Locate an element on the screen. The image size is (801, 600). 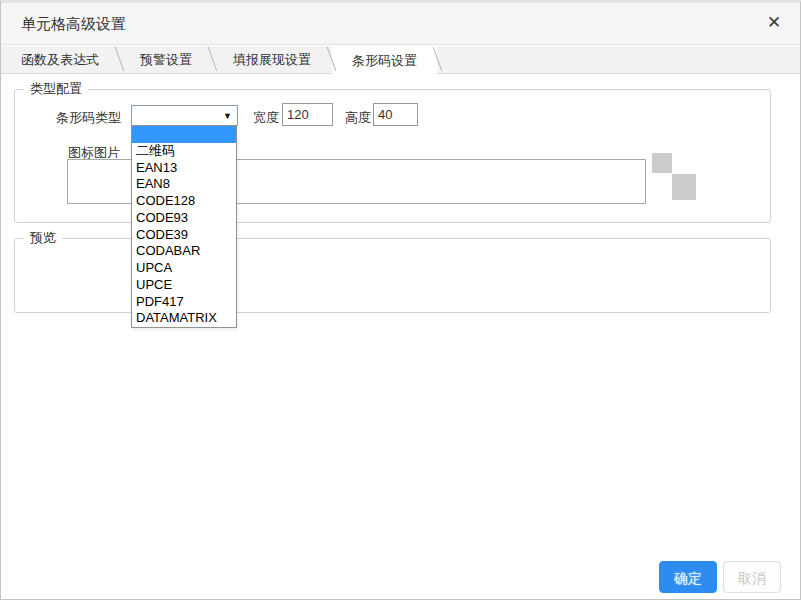
height-label: 高度 is located at coordinates (358, 118).